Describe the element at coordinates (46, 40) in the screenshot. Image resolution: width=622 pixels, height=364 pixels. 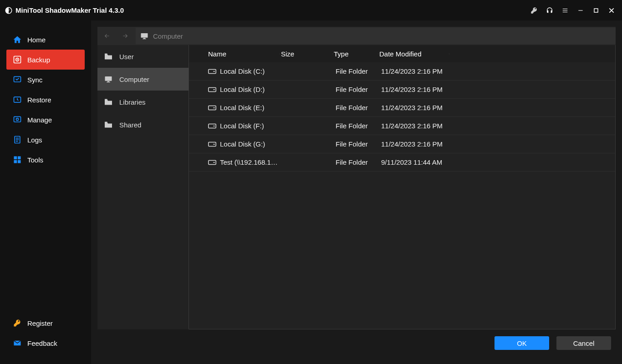
I see `sidebar-item-home: Home` at that location.